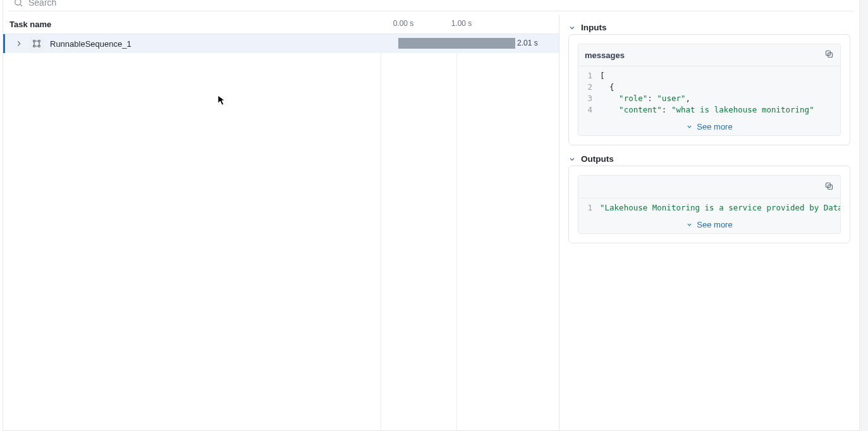  What do you see at coordinates (604, 56) in the screenshot?
I see `inputs-block-title: messages` at bounding box center [604, 56].